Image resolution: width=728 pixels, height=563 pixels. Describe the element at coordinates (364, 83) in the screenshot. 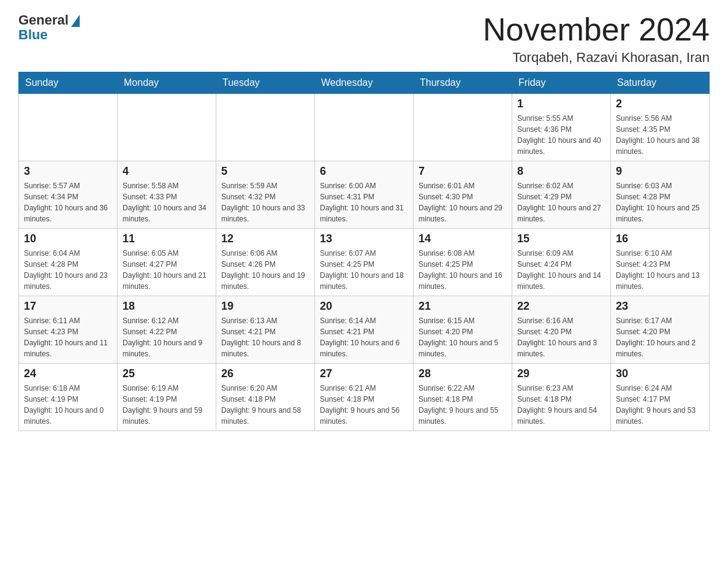

I see `header-row: SundayMondayTuesdayWednesdayThursdayFrid…` at that location.